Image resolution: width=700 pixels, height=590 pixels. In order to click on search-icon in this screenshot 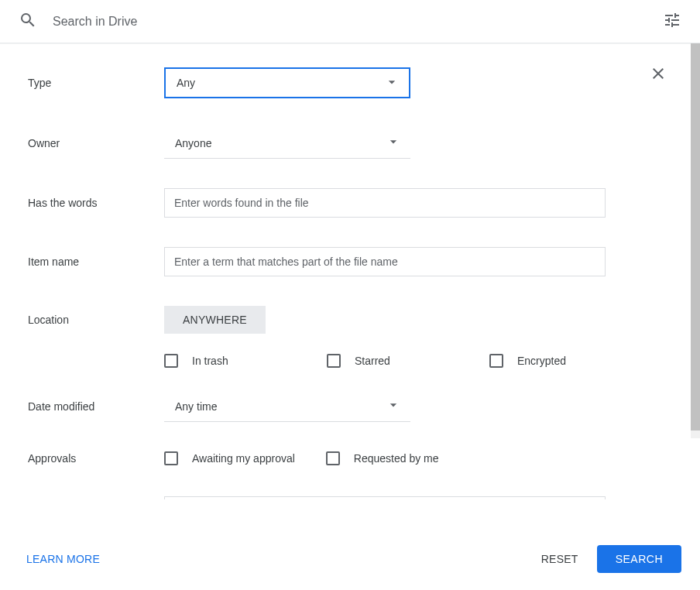, I will do `click(28, 22)`.